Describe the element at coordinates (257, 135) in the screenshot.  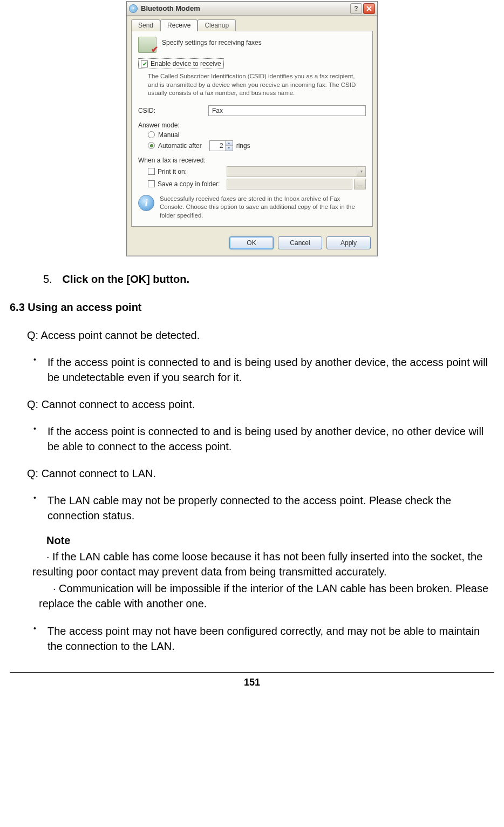
I see `answer-mode-manual: Manual` at that location.